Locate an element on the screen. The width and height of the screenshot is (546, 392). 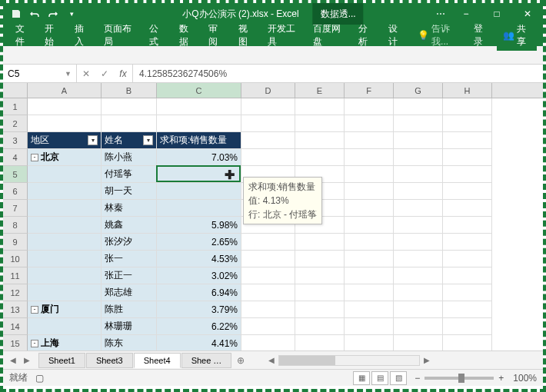
name-box-dropdown-icon: ▼ is located at coordinates (68, 74).